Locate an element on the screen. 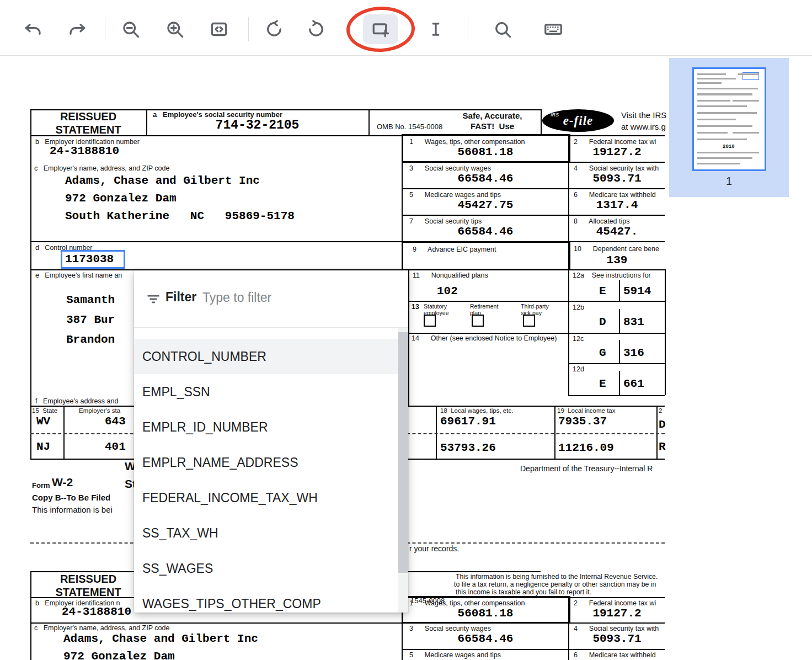 The height and width of the screenshot is (660, 812). keyboard-button is located at coordinates (553, 29).